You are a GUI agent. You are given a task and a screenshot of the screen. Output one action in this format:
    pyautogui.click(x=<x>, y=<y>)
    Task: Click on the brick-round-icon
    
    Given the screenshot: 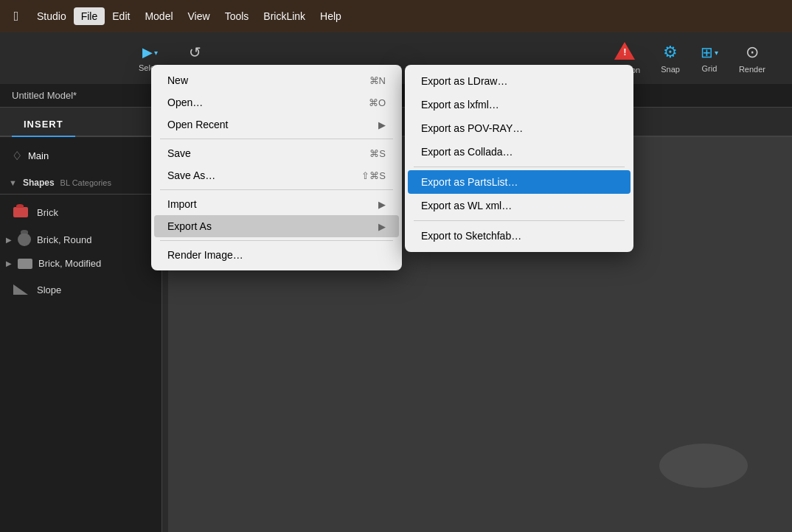 What is the action you would take?
    pyautogui.click(x=24, y=239)
    